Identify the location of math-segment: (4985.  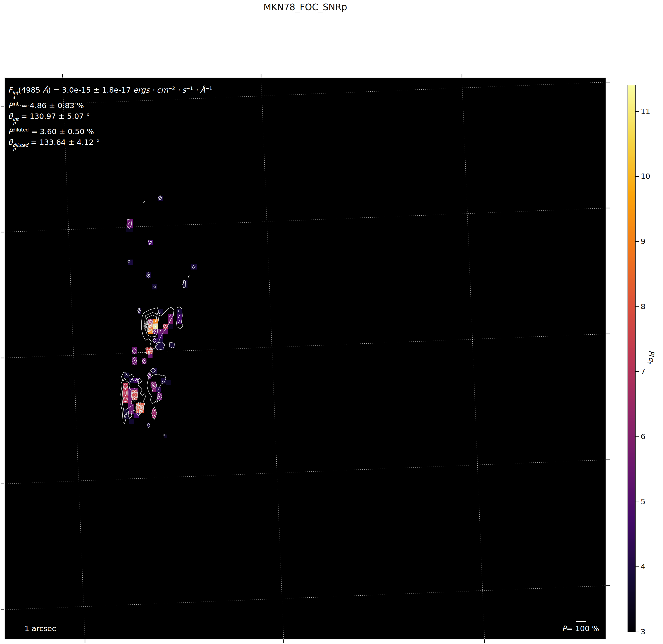
(30, 90).